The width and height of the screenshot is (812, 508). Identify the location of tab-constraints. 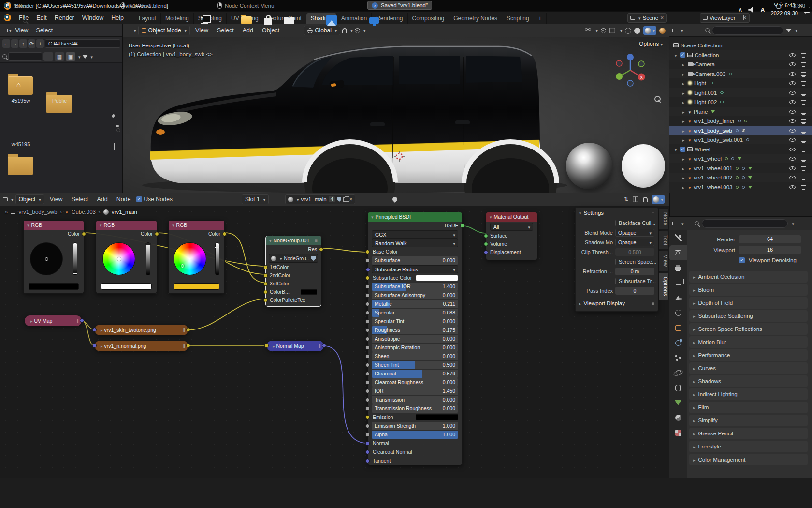
(678, 388).